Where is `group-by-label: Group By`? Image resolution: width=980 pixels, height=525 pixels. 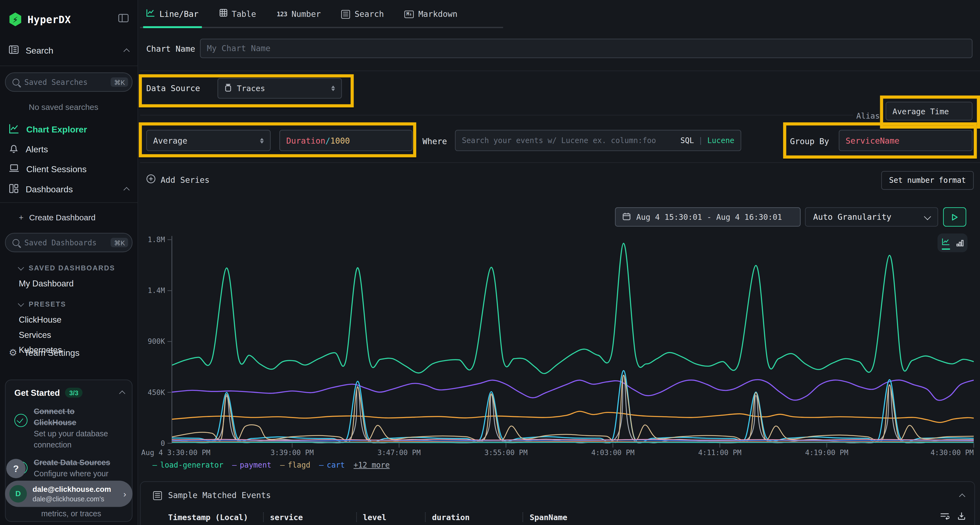 group-by-label: Group By is located at coordinates (810, 141).